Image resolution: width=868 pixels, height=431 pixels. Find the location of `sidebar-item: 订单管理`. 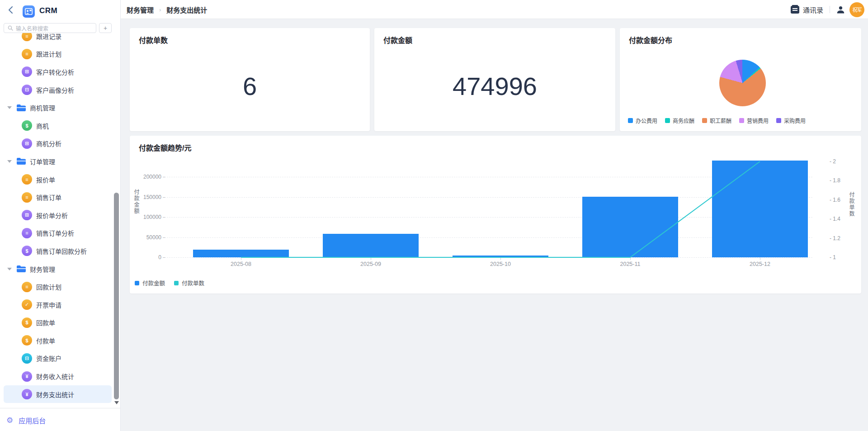

sidebar-item: 订单管理 is located at coordinates (57, 161).